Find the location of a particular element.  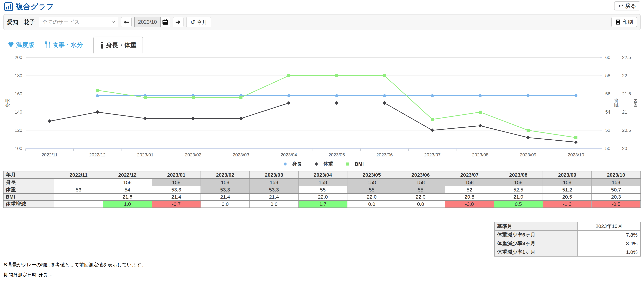

svg-text: 2023/08 is located at coordinates (480, 155).